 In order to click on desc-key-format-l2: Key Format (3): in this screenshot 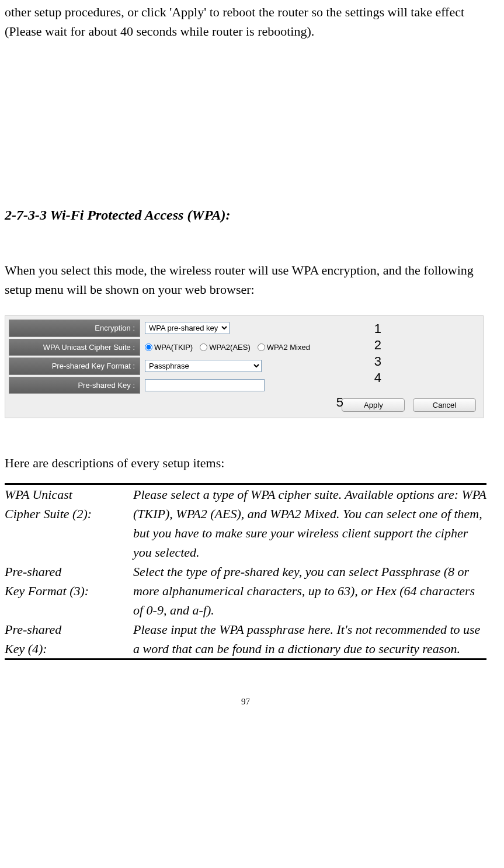, I will do `click(47, 591)`.